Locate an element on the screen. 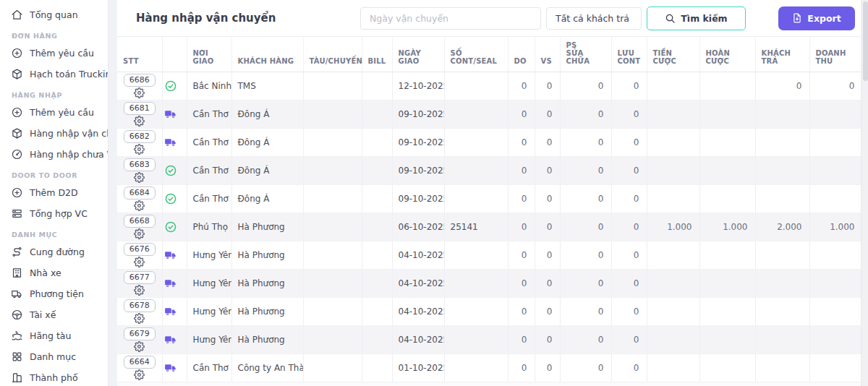  khach_tra-cell: 0 is located at coordinates (783, 87).